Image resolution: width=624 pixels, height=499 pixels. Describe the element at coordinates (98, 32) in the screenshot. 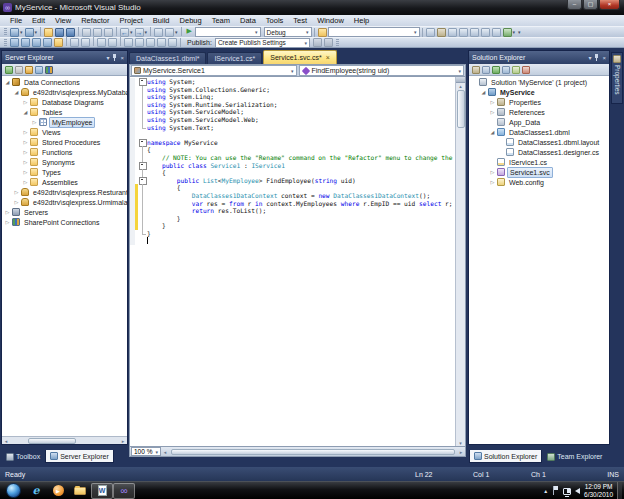

I see `copy-button` at that location.